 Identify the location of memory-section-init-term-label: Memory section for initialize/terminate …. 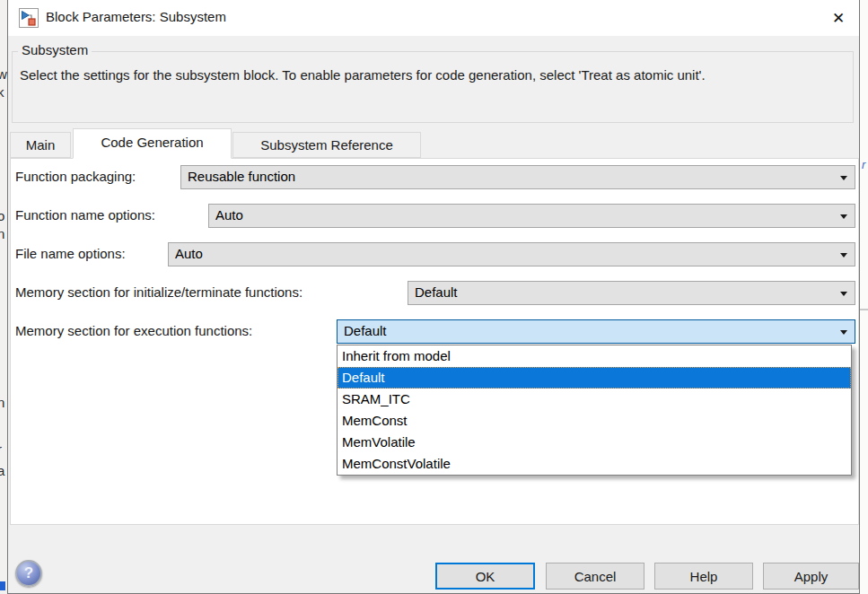
(159, 293).